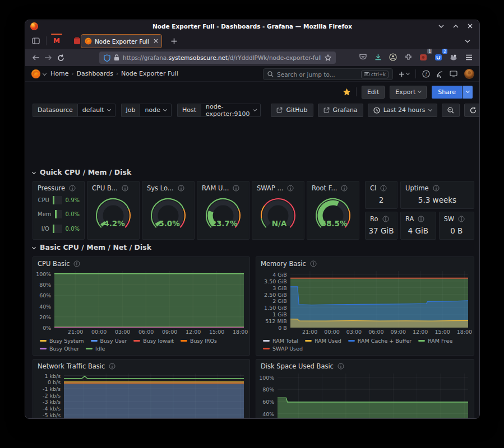 This screenshot has width=504, height=448. Describe the element at coordinates (96, 110) in the screenshot. I see `datasource-select: default` at that location.